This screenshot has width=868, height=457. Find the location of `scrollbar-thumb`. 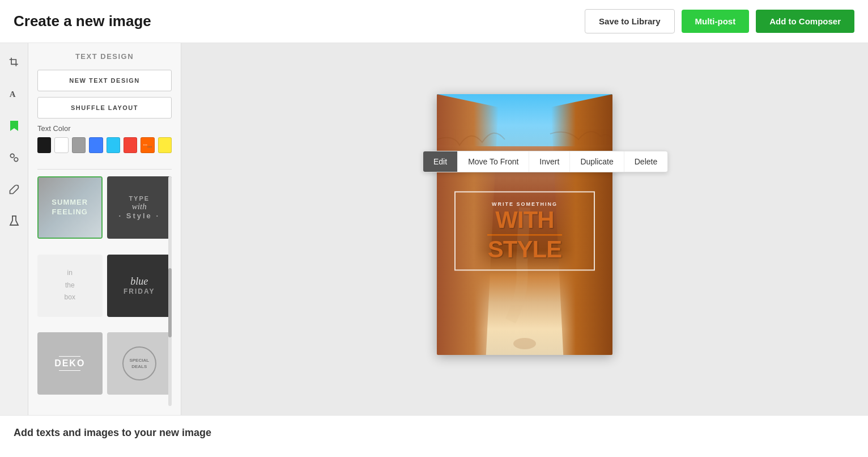

scrollbar-thumb is located at coordinates (170, 303).